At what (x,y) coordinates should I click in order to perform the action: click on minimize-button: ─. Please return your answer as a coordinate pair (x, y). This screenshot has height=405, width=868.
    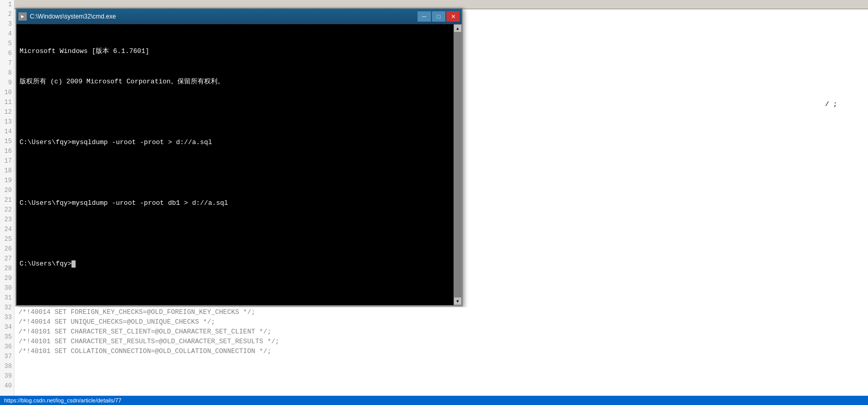
    Looking at the image, I should click on (424, 16).